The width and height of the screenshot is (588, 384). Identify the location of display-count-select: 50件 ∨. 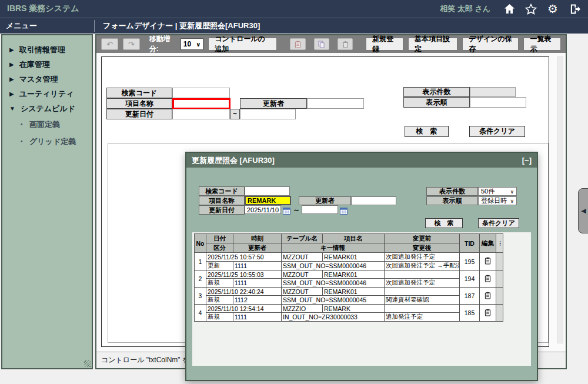
(497, 192).